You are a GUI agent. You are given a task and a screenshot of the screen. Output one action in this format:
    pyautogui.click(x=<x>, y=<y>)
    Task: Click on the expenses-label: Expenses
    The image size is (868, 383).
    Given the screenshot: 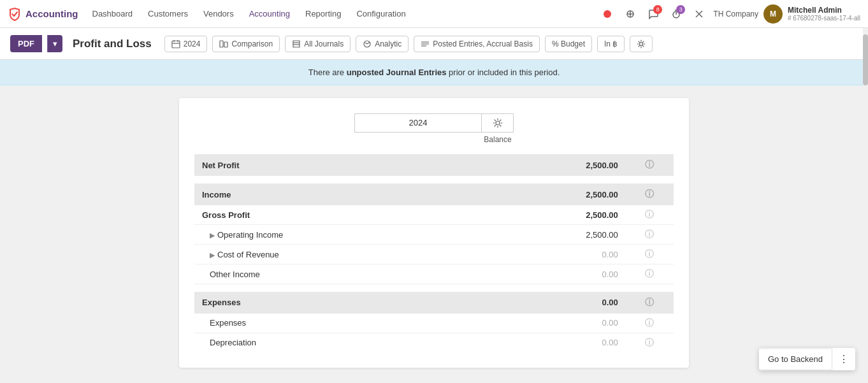 What is the action you would take?
    pyautogui.click(x=338, y=303)
    